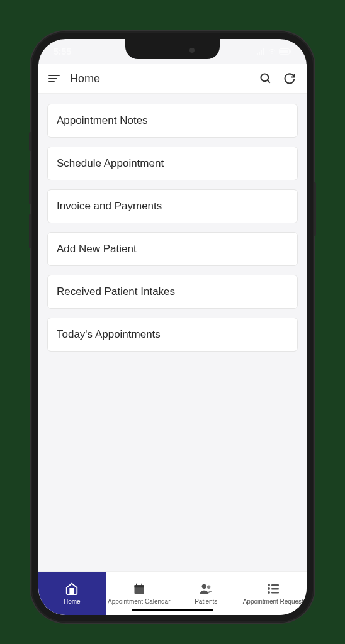 This screenshot has height=644, width=345. What do you see at coordinates (159, 79) in the screenshot?
I see `page-title: Home` at bounding box center [159, 79].